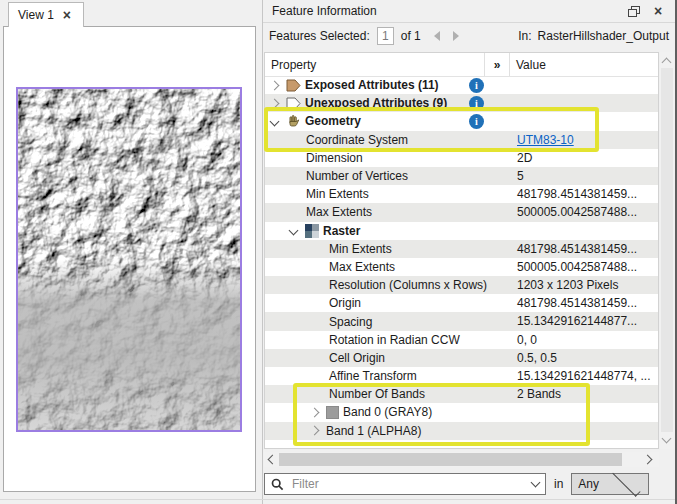 This screenshot has width=677, height=504. I want to click on scope-dropdown-chevron-icon, so click(626, 483).